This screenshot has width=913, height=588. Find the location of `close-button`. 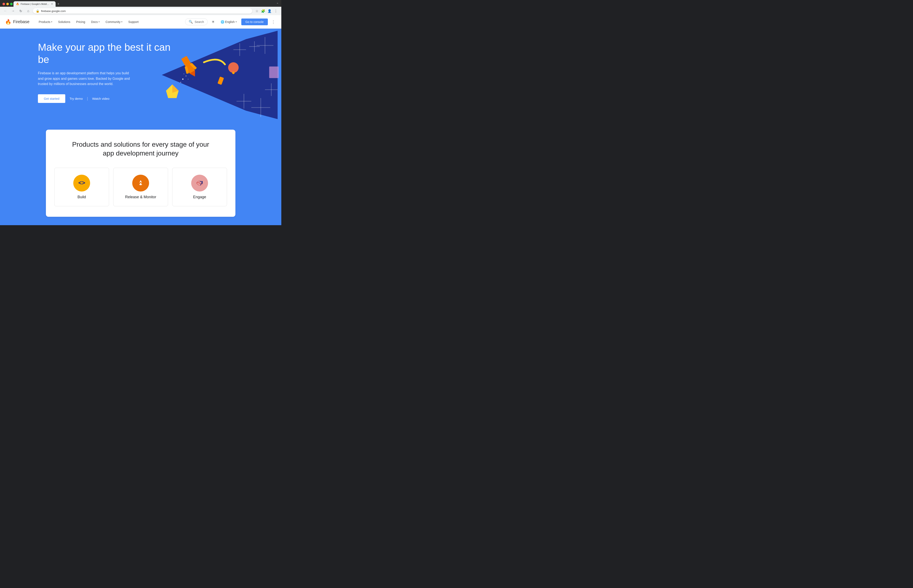

close-button is located at coordinates (4, 4).